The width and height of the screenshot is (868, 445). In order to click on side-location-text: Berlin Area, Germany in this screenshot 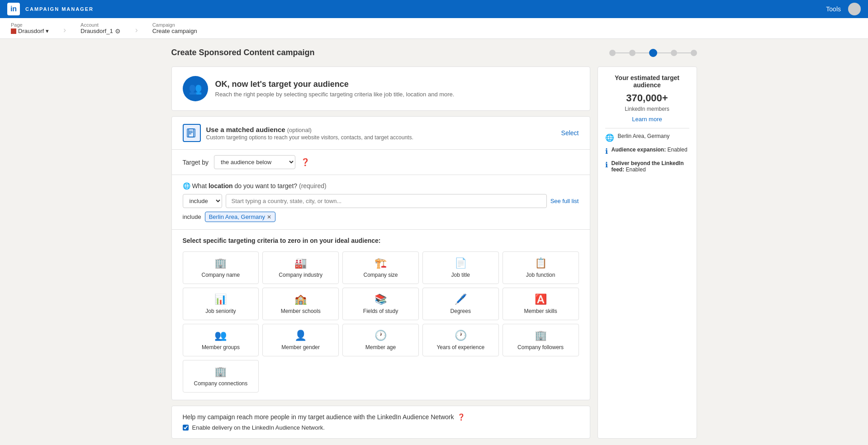, I will do `click(644, 136)`.